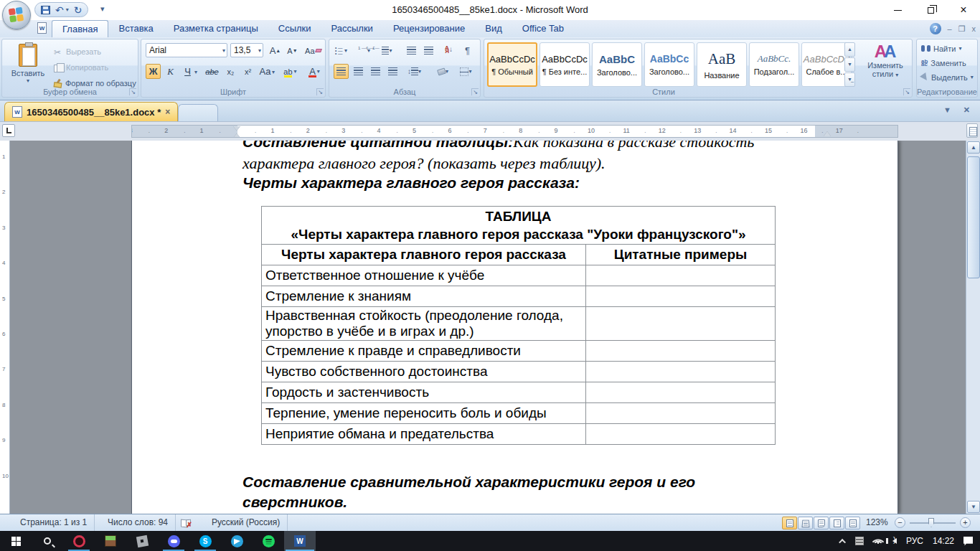 The height and width of the screenshot is (551, 980). Describe the element at coordinates (376, 72) in the screenshot. I see `align-right-button` at that location.